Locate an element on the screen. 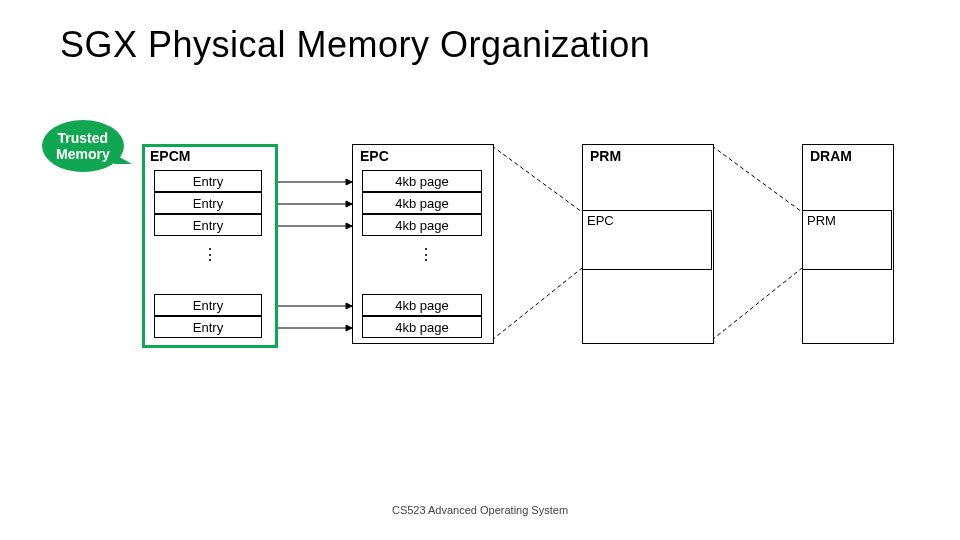  prm-label: PRM is located at coordinates (606, 156).